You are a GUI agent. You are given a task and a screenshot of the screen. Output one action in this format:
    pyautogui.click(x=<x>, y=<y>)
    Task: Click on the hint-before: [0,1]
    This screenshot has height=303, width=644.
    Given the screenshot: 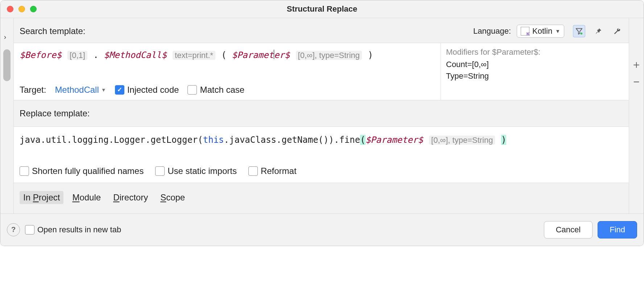 What is the action you would take?
    pyautogui.click(x=78, y=55)
    